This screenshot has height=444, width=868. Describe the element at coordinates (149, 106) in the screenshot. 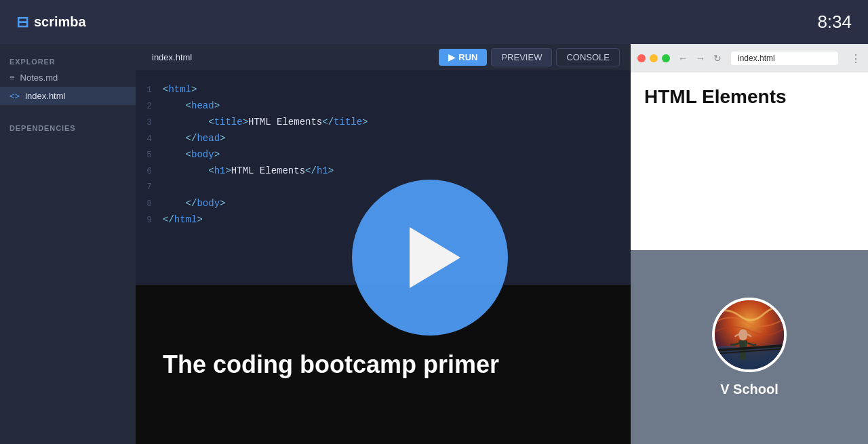

I see `line-num-2: 2` at that location.